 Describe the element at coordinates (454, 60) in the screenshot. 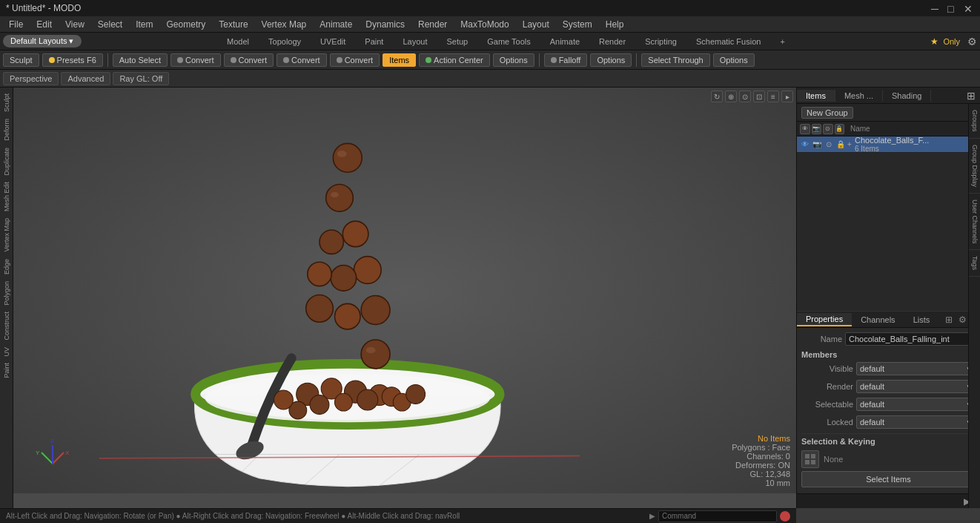

I see `action-center-button: Action Center` at that location.